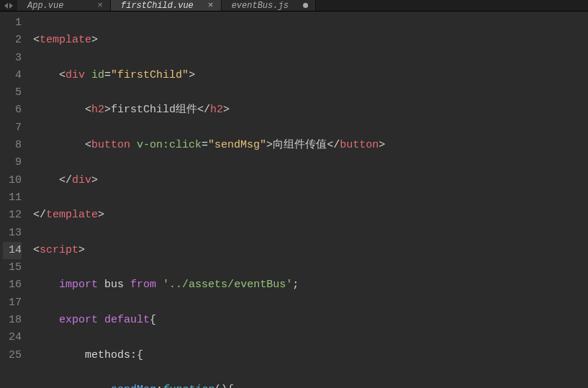 The height and width of the screenshot is (388, 588). Describe the element at coordinates (14, 200) in the screenshot. I see `line-gutter: 1 2 3 4 5 6 7 8 9 10 11 12 13 14 15 16 1…` at that location.